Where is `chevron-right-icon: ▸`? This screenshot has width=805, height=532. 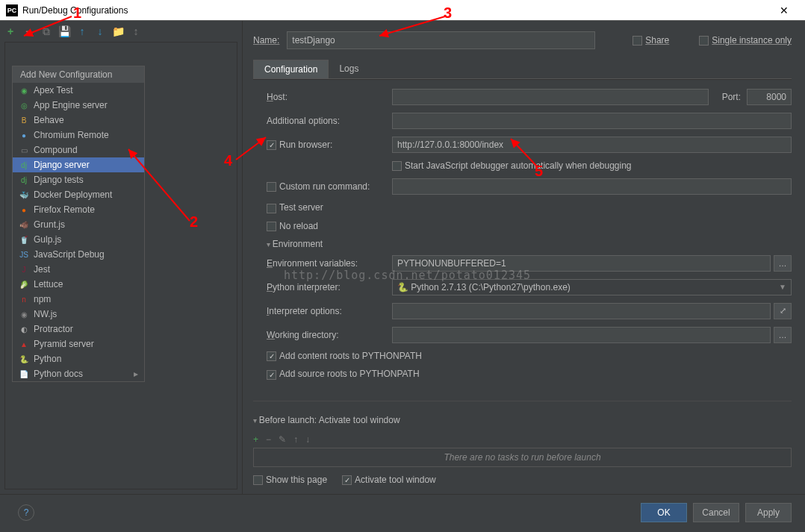 chevron-right-icon: ▸ is located at coordinates (136, 374).